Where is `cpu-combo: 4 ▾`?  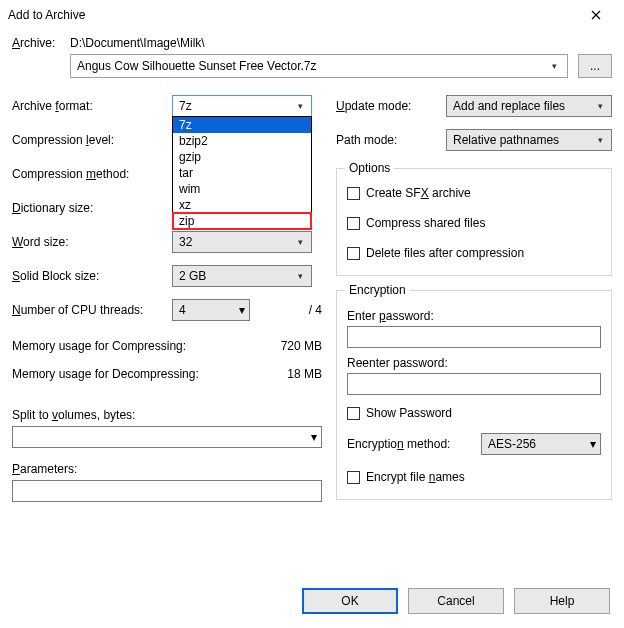
cpu-combo: 4 ▾ is located at coordinates (211, 310).